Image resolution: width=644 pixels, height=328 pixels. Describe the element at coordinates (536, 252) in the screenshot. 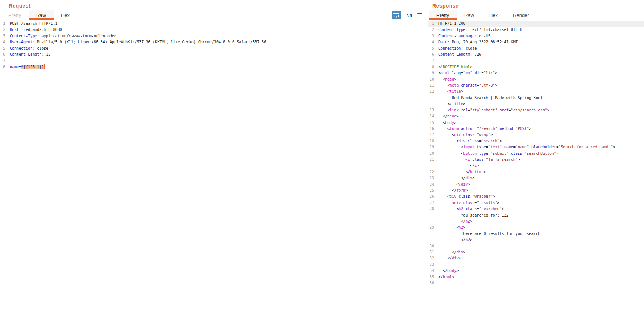

I see `code-line: 31 </div>` at that location.